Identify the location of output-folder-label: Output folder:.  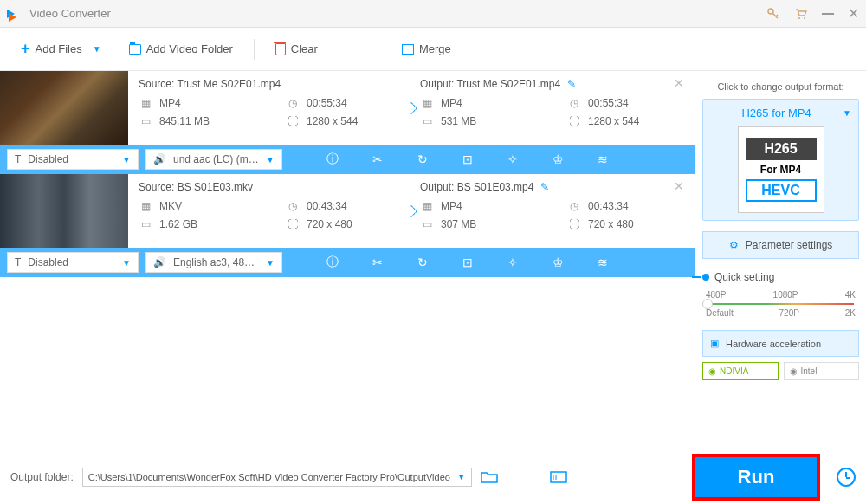
(42, 477).